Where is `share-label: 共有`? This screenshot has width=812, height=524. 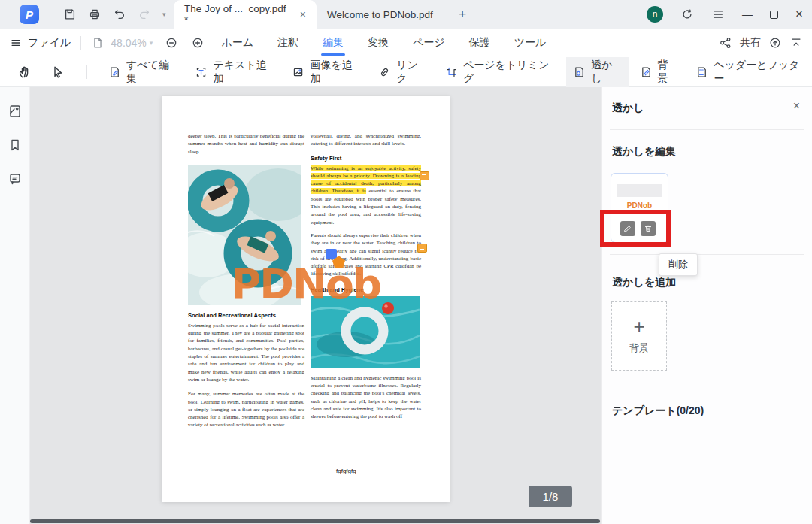
share-label: 共有 is located at coordinates (750, 43).